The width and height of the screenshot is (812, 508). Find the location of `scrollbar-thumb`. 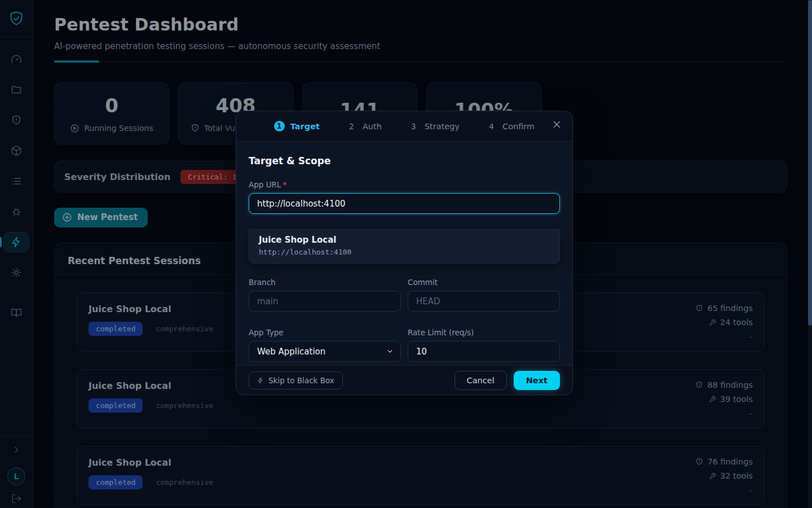

scrollbar-thumb is located at coordinates (810, 163).